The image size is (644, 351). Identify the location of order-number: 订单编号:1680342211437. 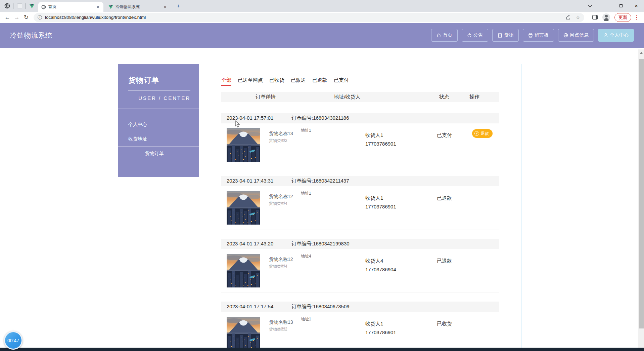
(320, 181).